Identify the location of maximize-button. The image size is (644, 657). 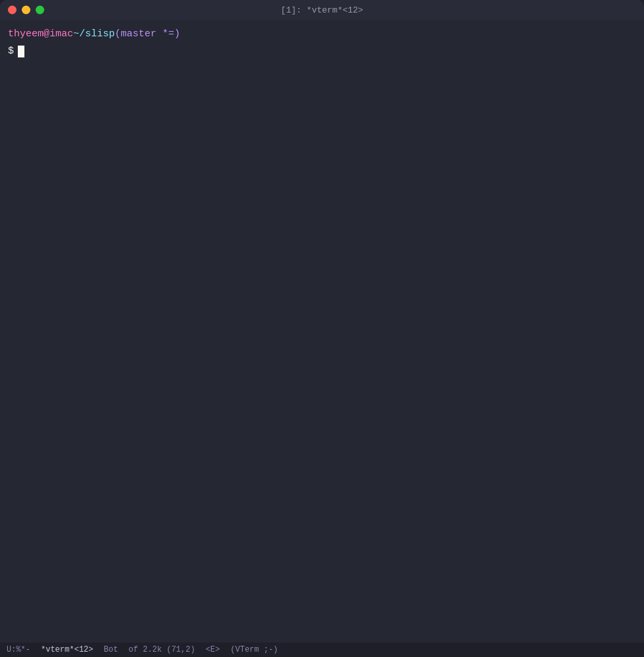
(40, 11).